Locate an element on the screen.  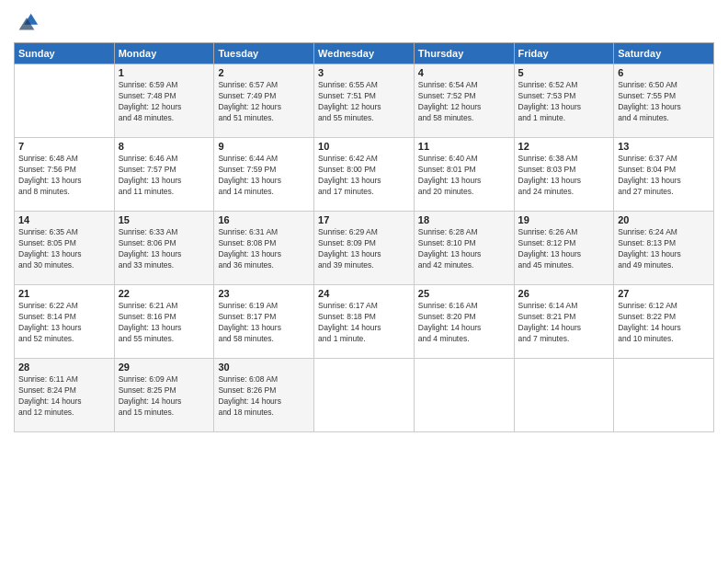
calendar-cell: 22 Sunrise: 6:21 AMSunset: 8:16 PMDaylig… is located at coordinates (164, 322).